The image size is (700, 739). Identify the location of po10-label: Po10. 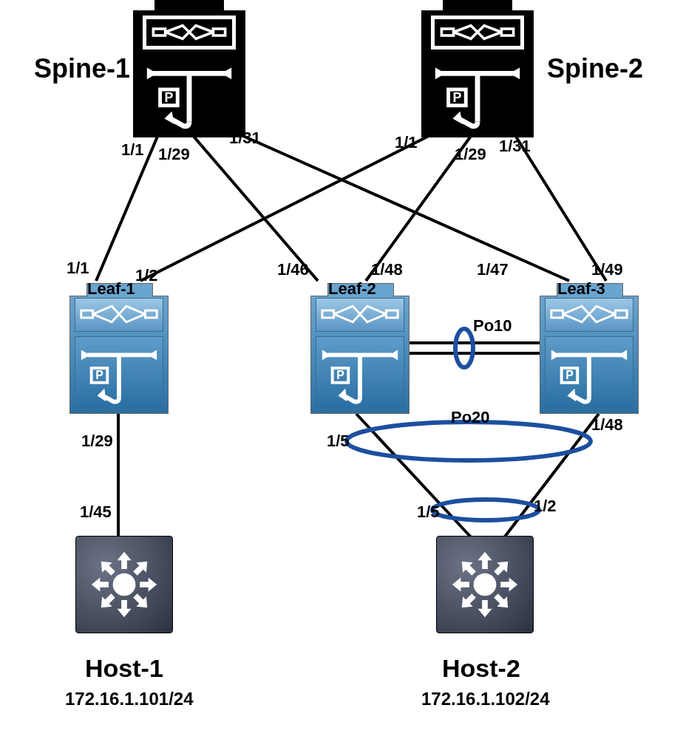
(492, 326).